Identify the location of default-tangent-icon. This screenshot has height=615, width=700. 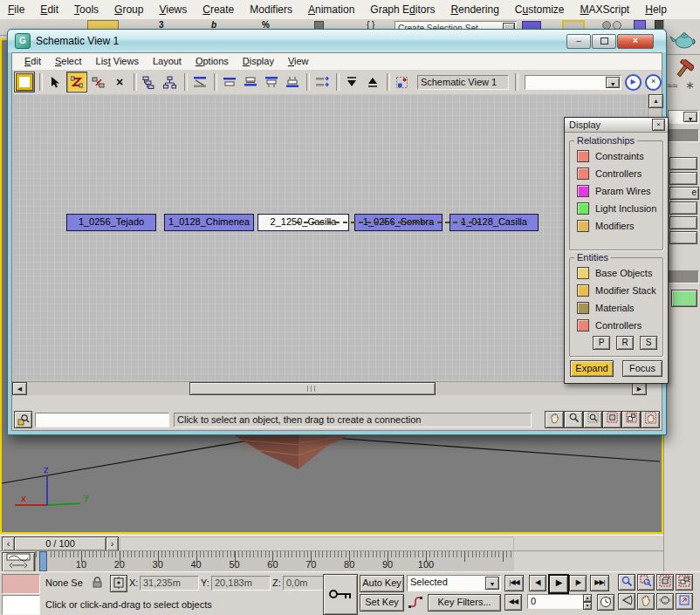
(415, 602).